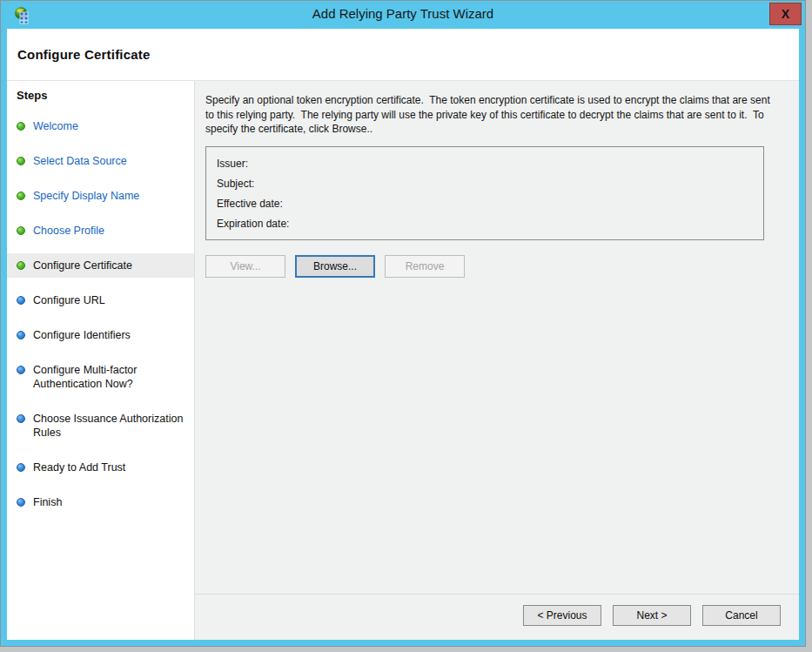 Image resolution: width=812 pixels, height=652 pixels. What do you see at coordinates (101, 231) in the screenshot?
I see `sidebar-item-choose-profile: Choose Profile` at bounding box center [101, 231].